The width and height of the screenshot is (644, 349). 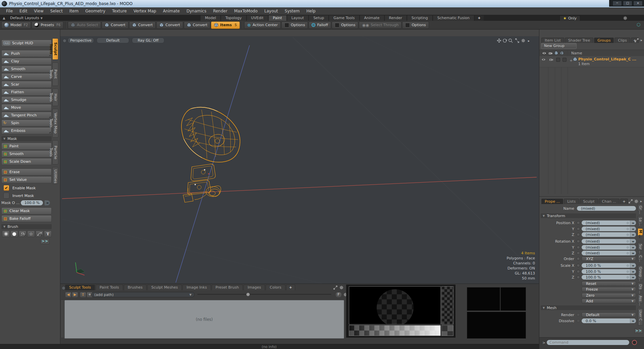 I want to click on menu-system: System, so click(x=292, y=11).